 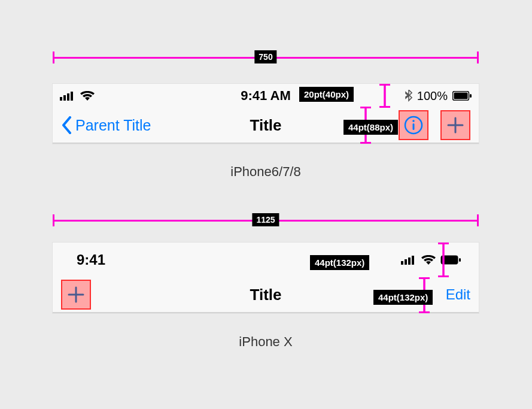 I want to click on status-time: 9:41, so click(x=91, y=260).